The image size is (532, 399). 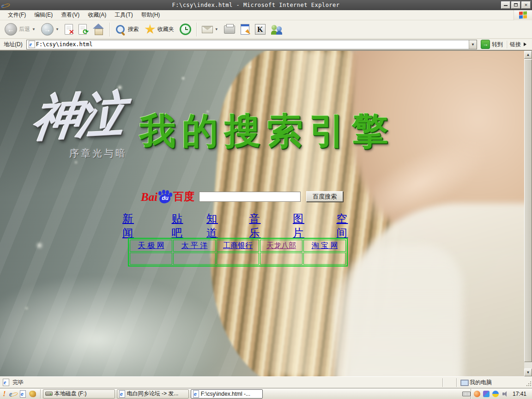 I want to click on mail-button: ▼, so click(x=210, y=30).